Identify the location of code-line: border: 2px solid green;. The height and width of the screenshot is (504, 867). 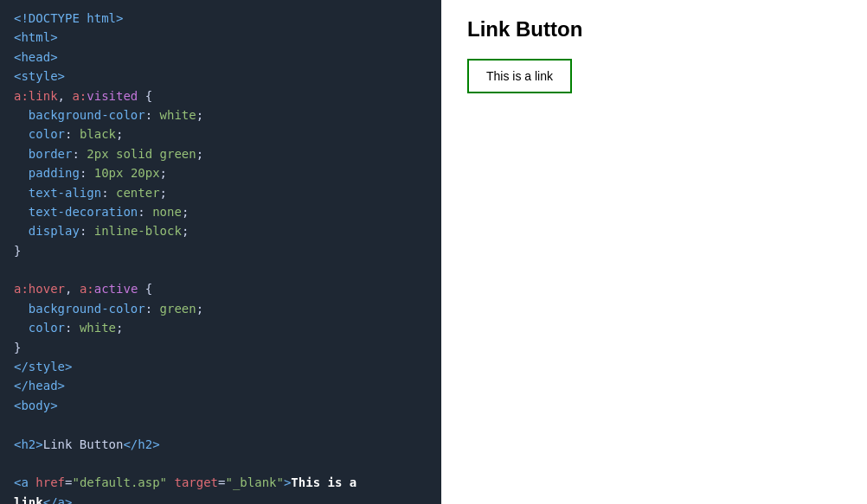
(221, 154).